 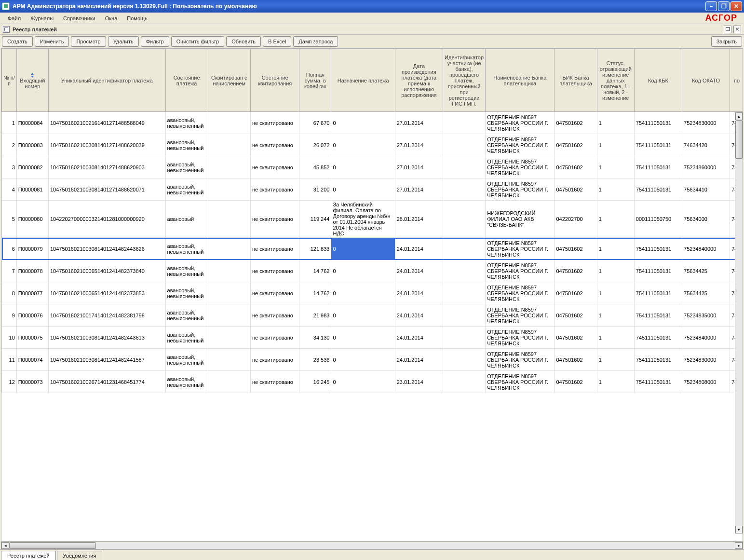 I want to click on cell-kbk: 000111050750, so click(x=658, y=219).